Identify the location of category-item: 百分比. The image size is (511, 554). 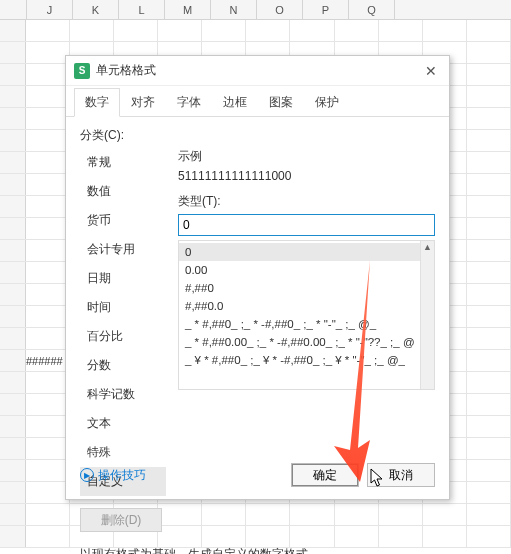
(123, 336).